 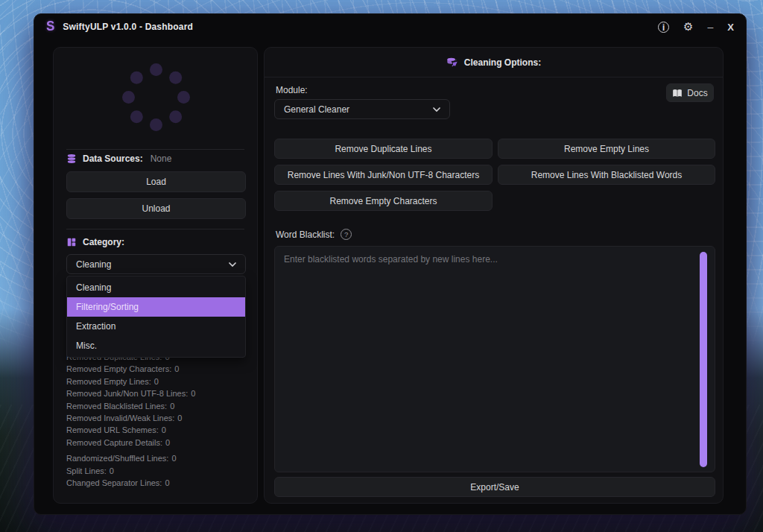 I want to click on module-label: Module:, so click(x=292, y=90).